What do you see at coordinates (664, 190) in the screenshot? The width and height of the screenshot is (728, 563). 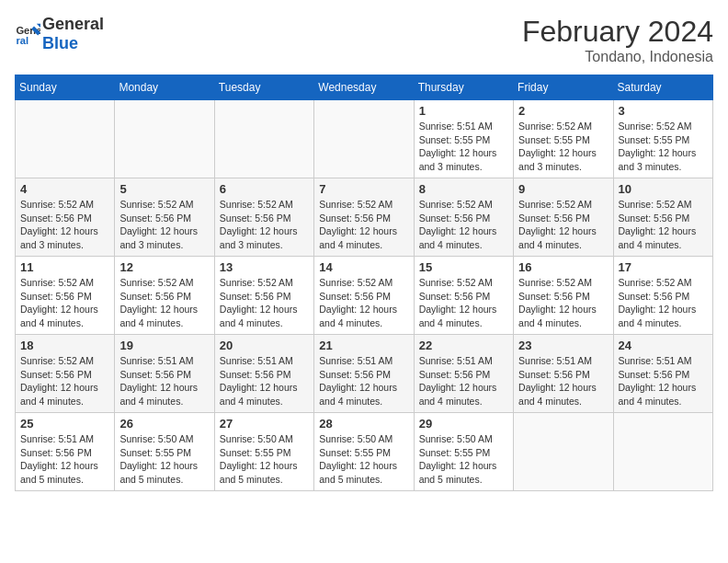 I see `day-number: 10` at bounding box center [664, 190].